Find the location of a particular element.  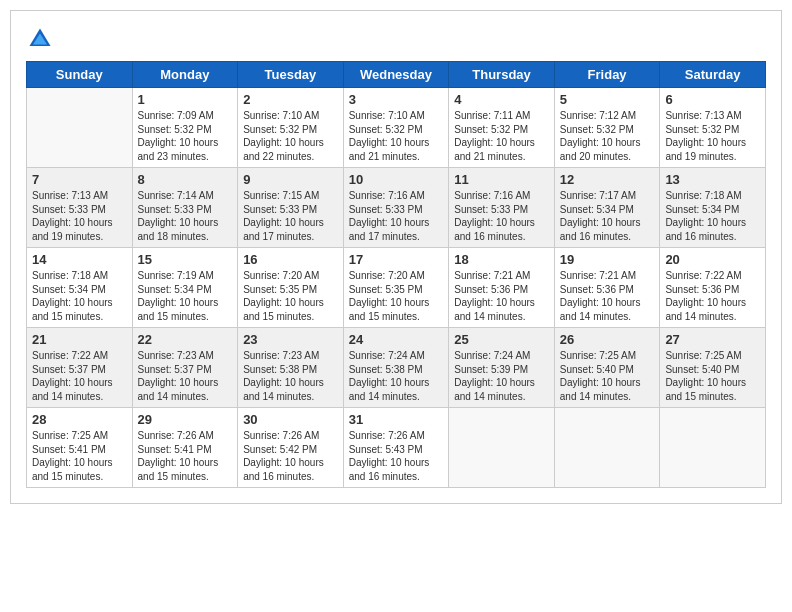

day-info: Sunrise: 7:22 AMSunset: 5:37 PMDaylight:… is located at coordinates (80, 376).